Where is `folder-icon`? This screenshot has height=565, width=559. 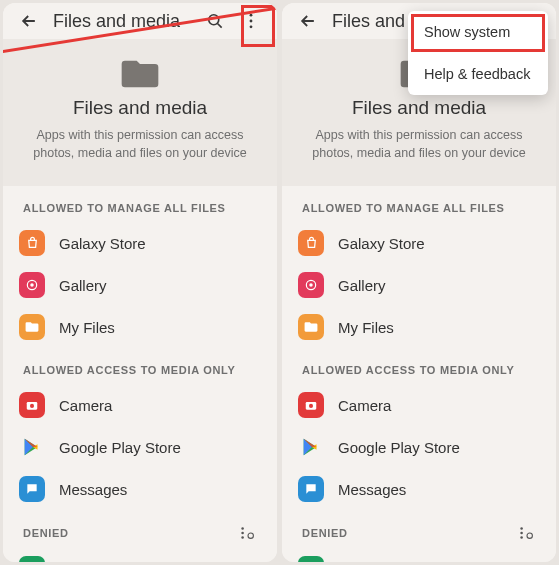
folder-icon is located at coordinates (140, 74).